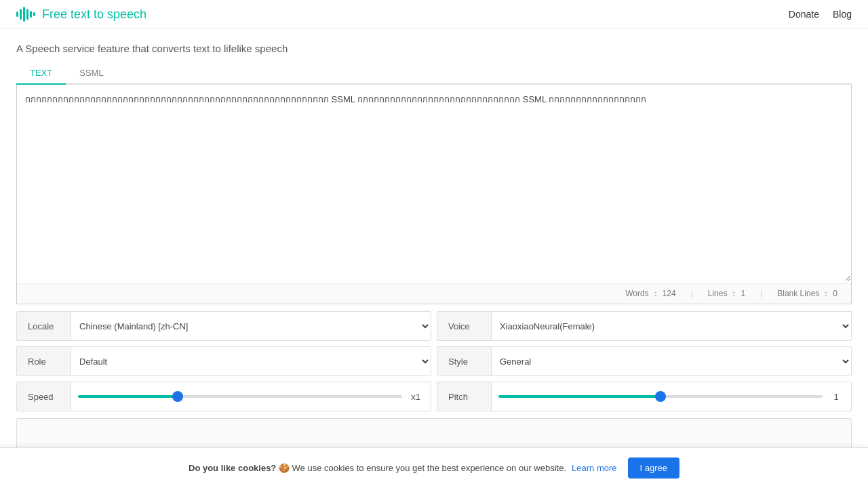 This screenshot has width=868, height=488. Describe the element at coordinates (671, 361) in the screenshot. I see `style-select: GeneralChatCheerfulSad` at that location.